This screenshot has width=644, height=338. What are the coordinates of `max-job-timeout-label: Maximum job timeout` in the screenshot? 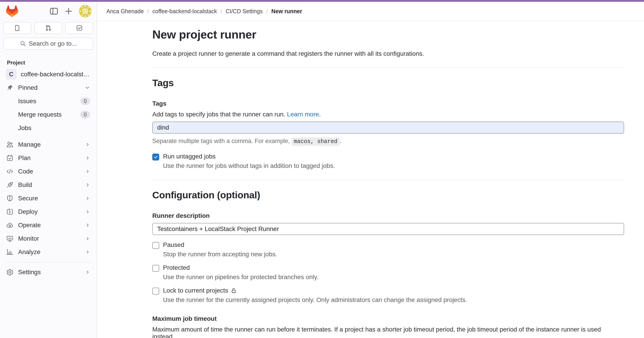 It's located at (388, 319).